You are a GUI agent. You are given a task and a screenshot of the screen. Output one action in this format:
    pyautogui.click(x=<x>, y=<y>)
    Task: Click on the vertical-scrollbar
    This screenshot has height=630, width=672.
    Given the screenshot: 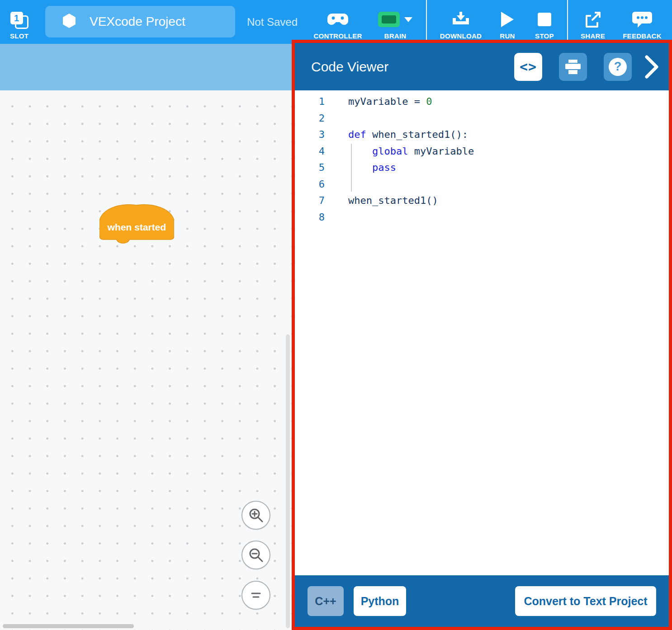 What is the action you would take?
    pyautogui.click(x=288, y=481)
    